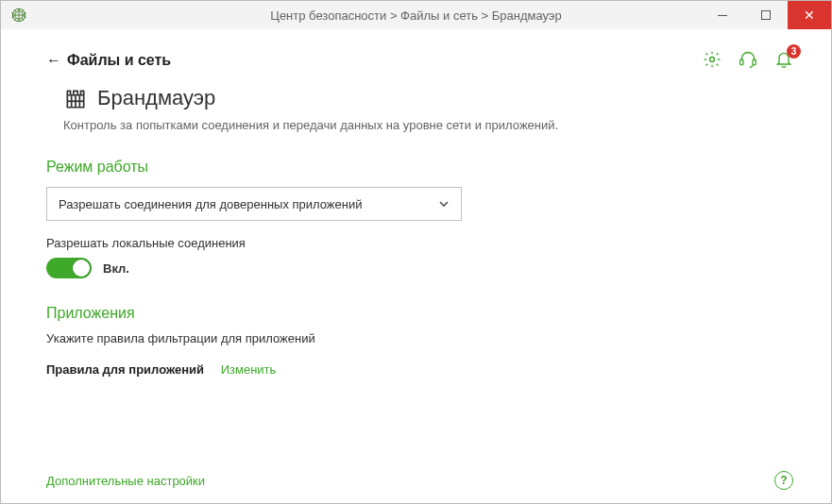 This screenshot has height=504, width=832. What do you see at coordinates (712, 59) in the screenshot?
I see `gear-icon` at bounding box center [712, 59].